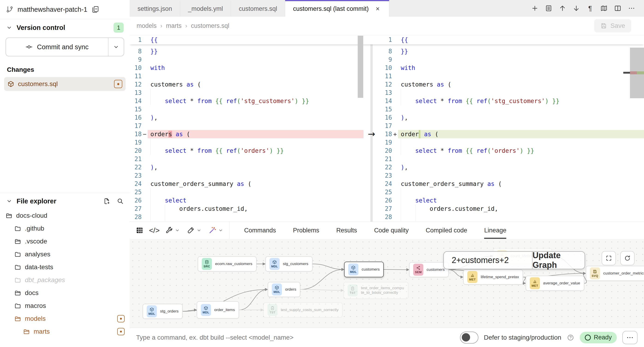  I want to click on panel-tab-commands: Commands, so click(260, 230).